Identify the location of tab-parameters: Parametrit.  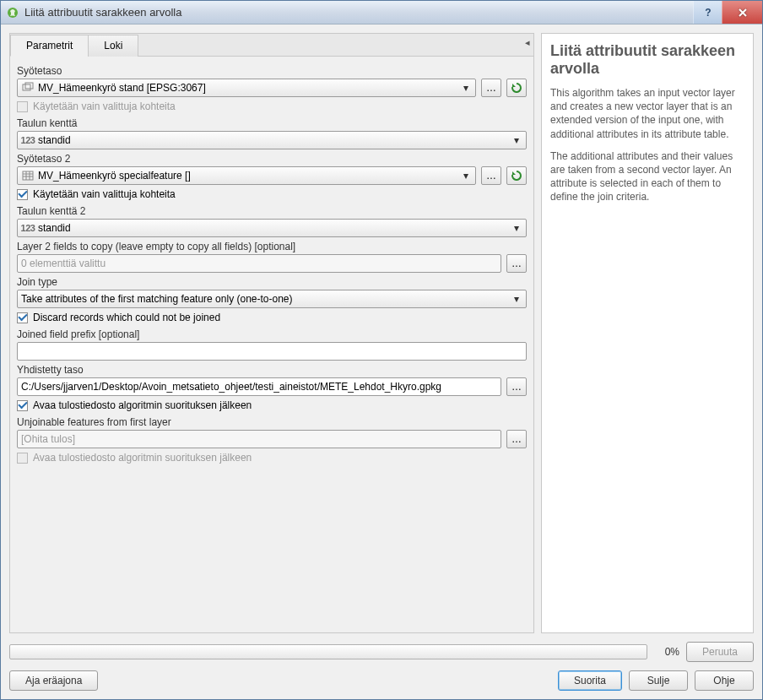
(49, 46).